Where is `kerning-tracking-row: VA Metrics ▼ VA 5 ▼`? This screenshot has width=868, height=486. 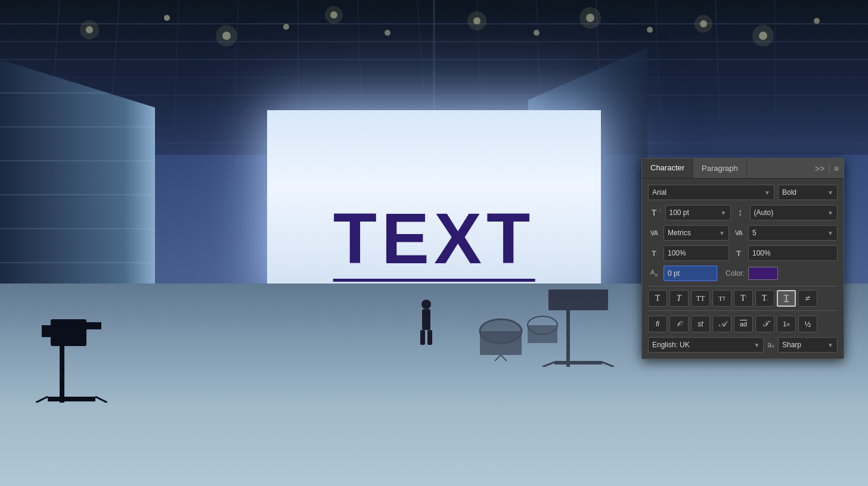
kerning-tracking-row: VA Metrics ▼ VA 5 ▼ is located at coordinates (743, 233).